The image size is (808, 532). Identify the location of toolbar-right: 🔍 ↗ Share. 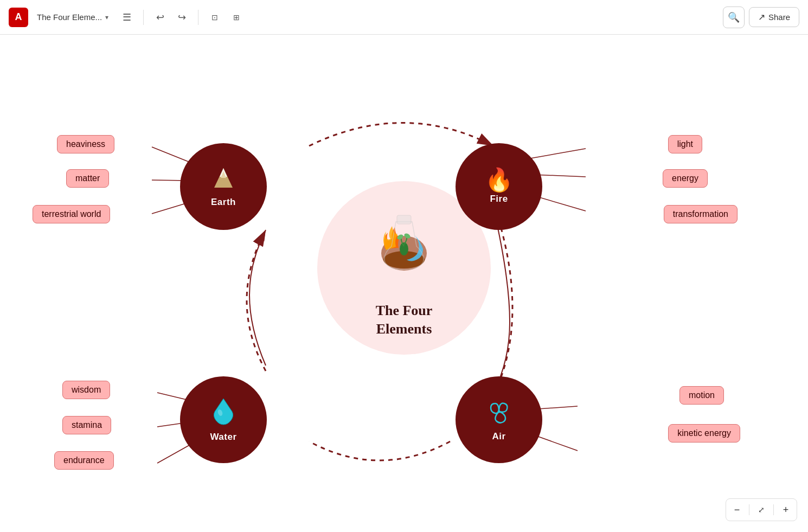
(761, 17).